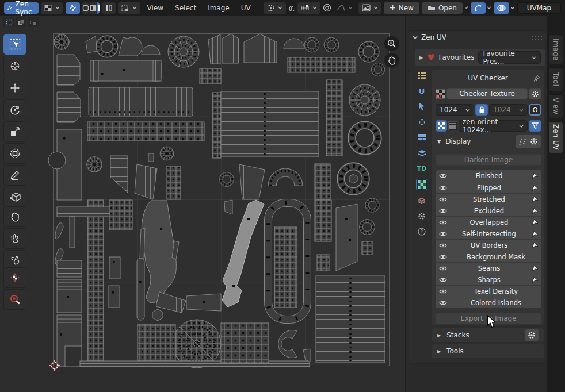 The width and height of the screenshot is (565, 392). I want to click on zoom-in-button, so click(392, 44).